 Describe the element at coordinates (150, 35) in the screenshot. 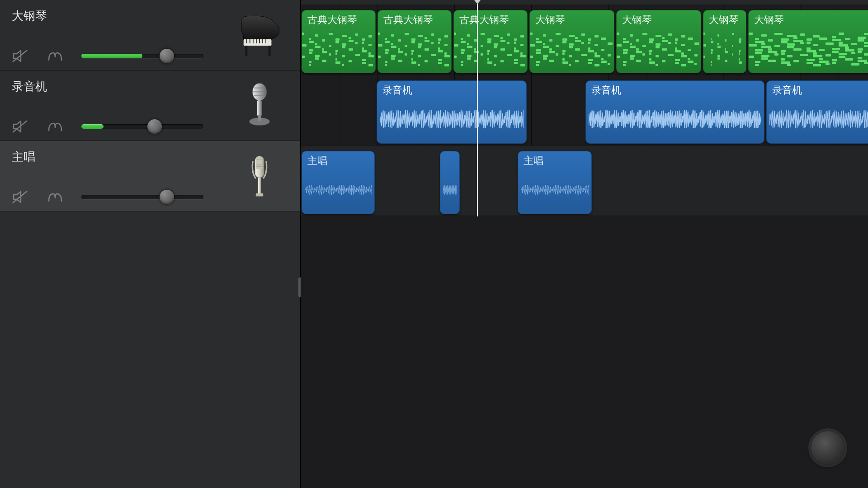

I see `track-header: 大钢琴` at that location.